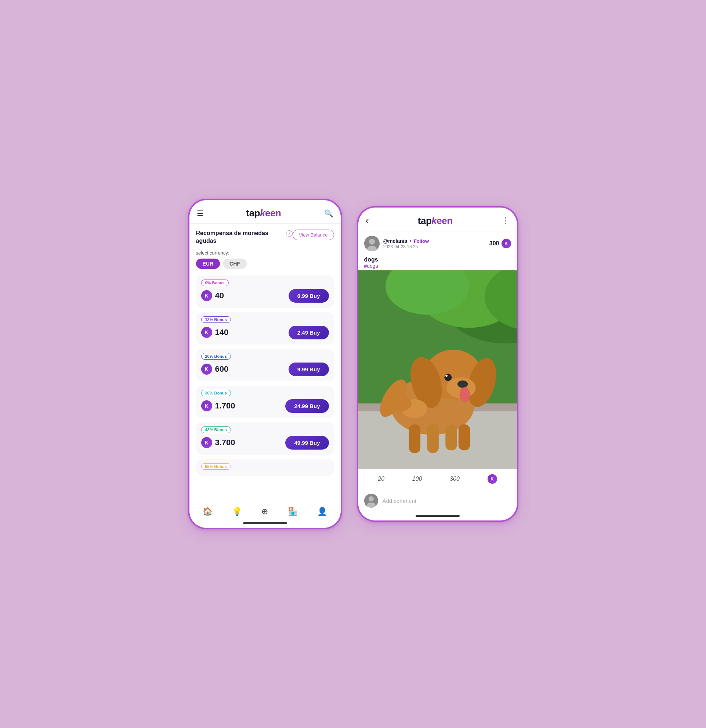  I want to click on view-balance-button: View Balance, so click(313, 235).